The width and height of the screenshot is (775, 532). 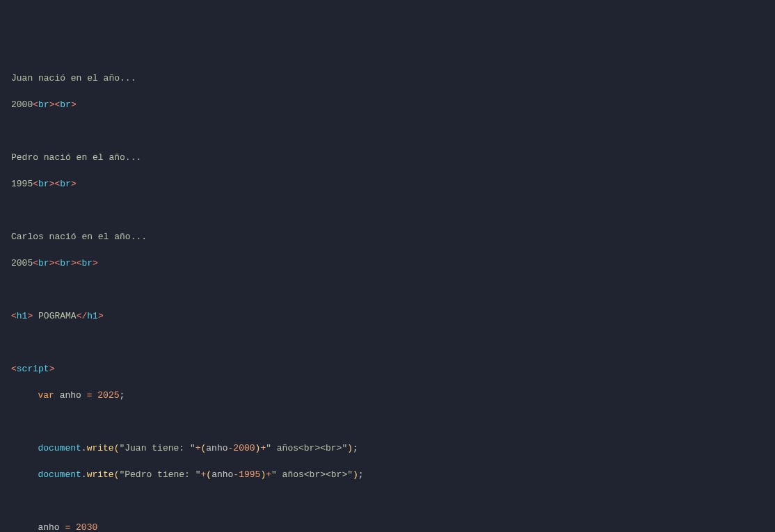 I want to click on code-line: Juan nació en el año..., so click(x=388, y=78).